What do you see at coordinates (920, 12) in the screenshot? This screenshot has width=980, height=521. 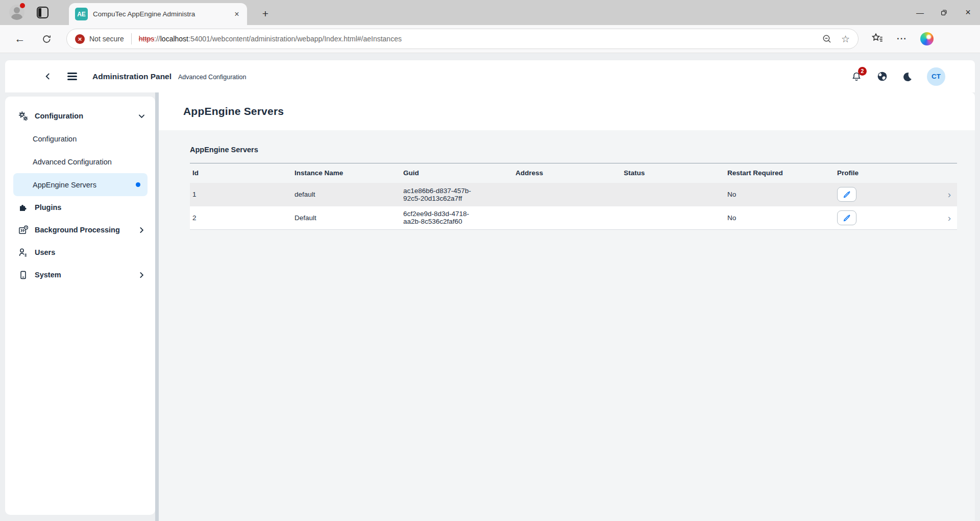 I see `window-minimize-button: —` at bounding box center [920, 12].